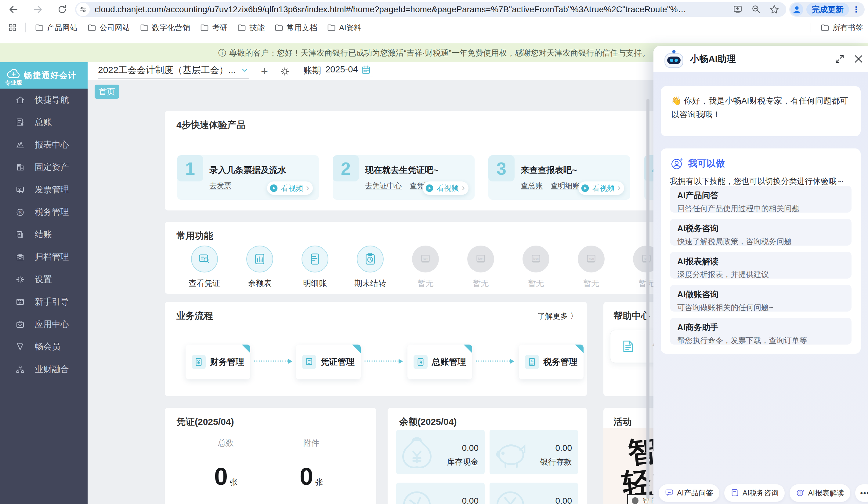 The image size is (868, 504). What do you see at coordinates (44, 234) in the screenshot?
I see `sidebar-item-closing: 结账` at bounding box center [44, 234].